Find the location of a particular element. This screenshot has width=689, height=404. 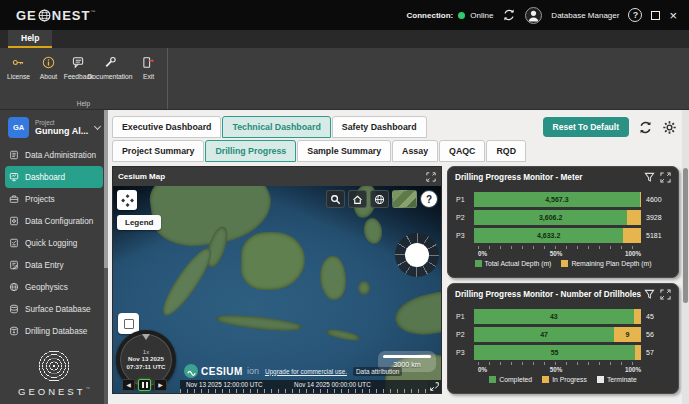

settings-button is located at coordinates (670, 128).